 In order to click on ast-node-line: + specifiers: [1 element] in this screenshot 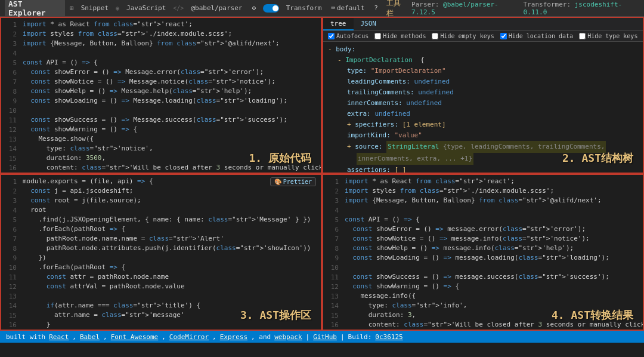, I will do `click(483, 125)`.